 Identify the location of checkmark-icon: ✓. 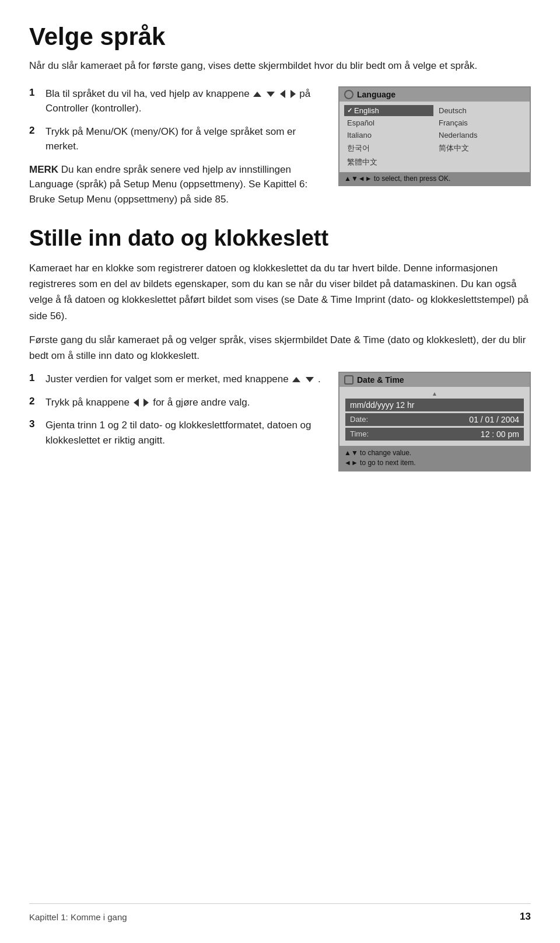
(350, 111).